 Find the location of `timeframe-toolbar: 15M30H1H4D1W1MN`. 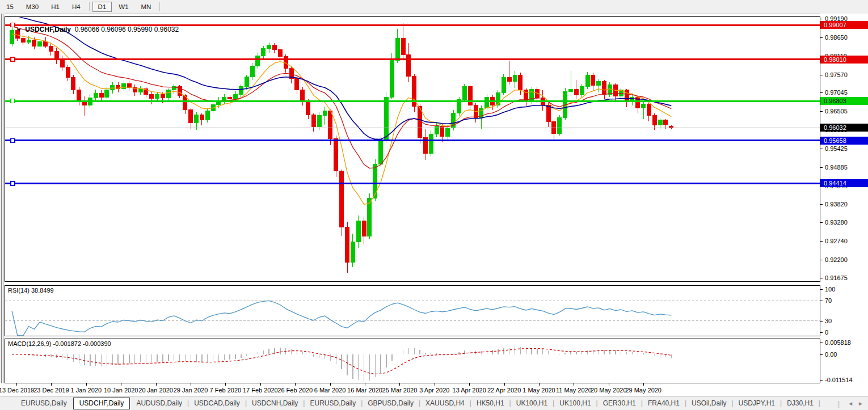

timeframe-toolbar: 15M30H1H4D1W1MN is located at coordinates (434, 7).